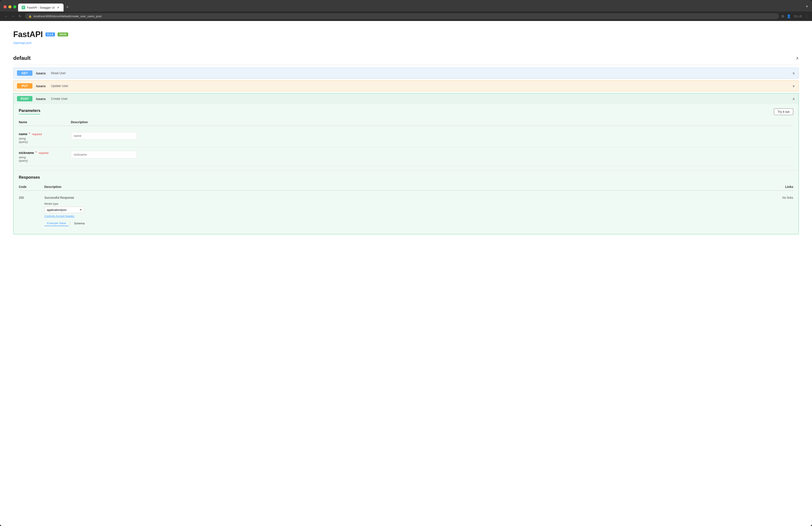  I want to click on param-row-name: name * required string (query), so click(406, 138).